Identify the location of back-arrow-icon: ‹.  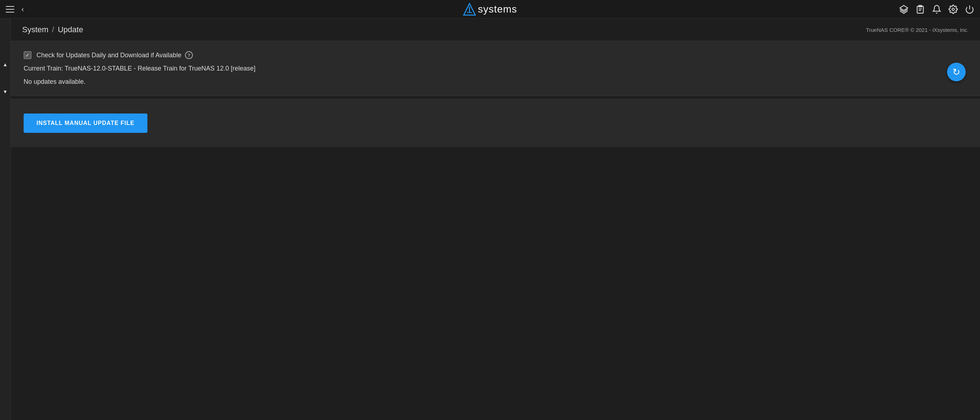
(23, 9).